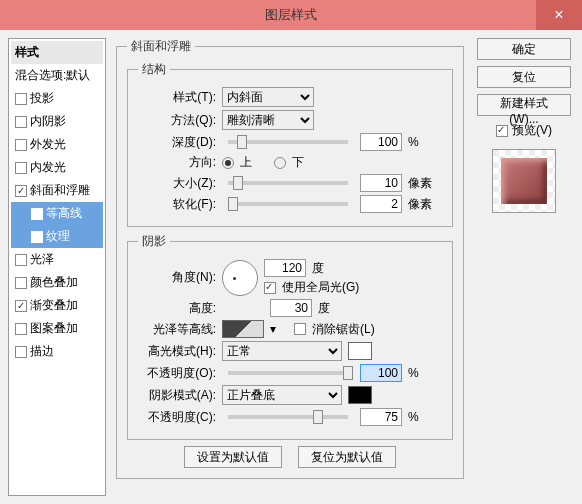  What do you see at coordinates (381, 417) in the screenshot?
I see `shadow-opacity-input` at bounding box center [381, 417].